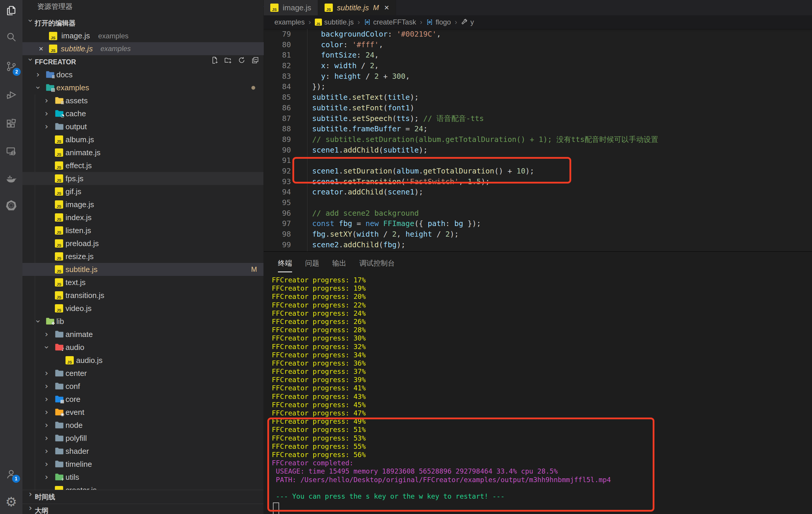  I want to click on tree-item-fps-js: JSfps.js, so click(143, 179).